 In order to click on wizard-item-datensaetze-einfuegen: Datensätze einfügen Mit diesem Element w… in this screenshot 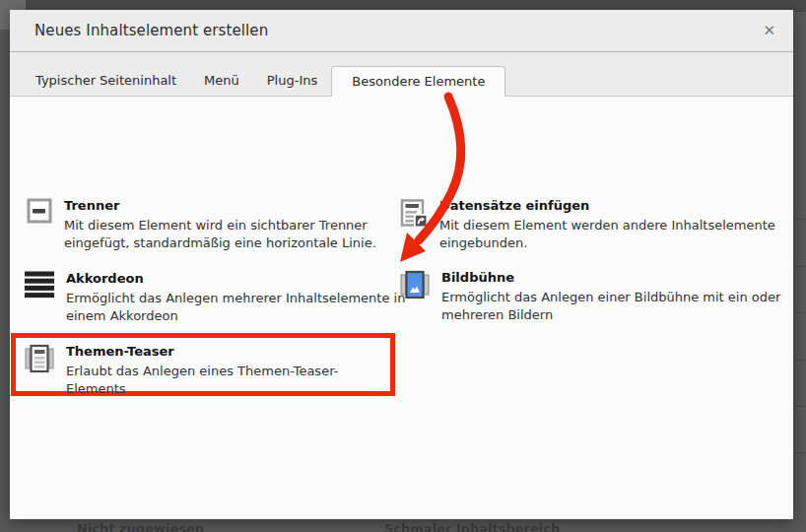, I will do `click(587, 225)`.